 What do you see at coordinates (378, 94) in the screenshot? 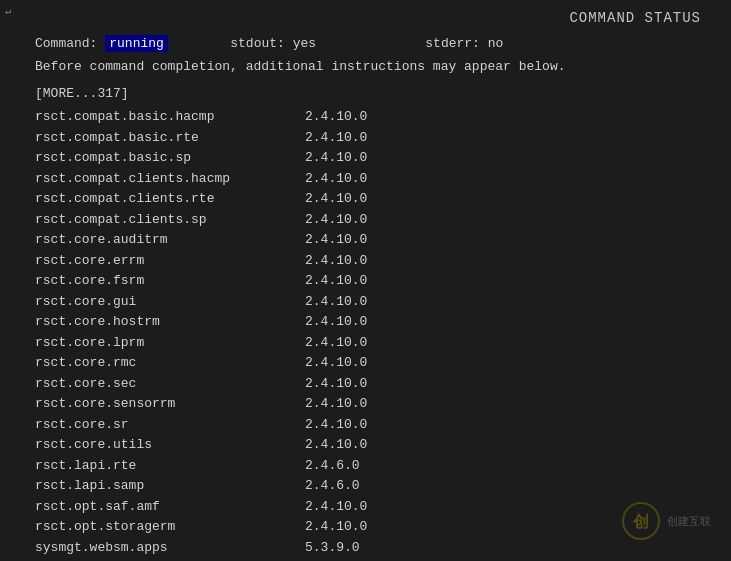
I see `more-line: [MORE...317]` at bounding box center [378, 94].